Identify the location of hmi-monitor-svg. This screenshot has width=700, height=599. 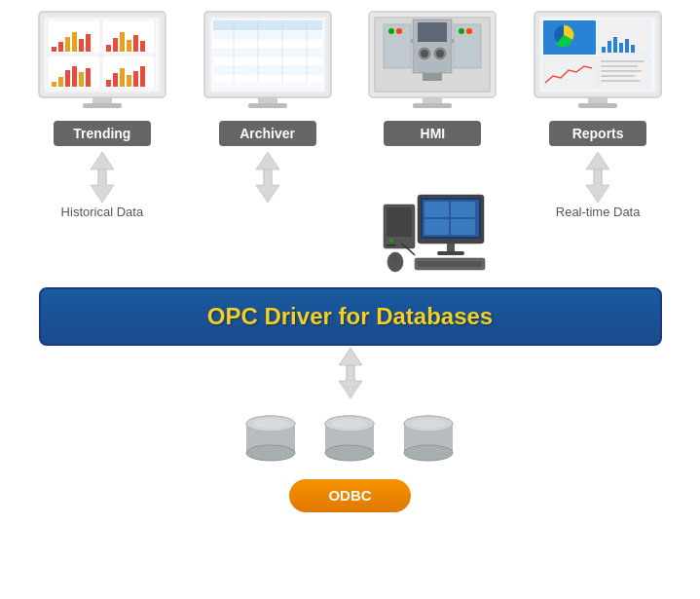
(432, 63).